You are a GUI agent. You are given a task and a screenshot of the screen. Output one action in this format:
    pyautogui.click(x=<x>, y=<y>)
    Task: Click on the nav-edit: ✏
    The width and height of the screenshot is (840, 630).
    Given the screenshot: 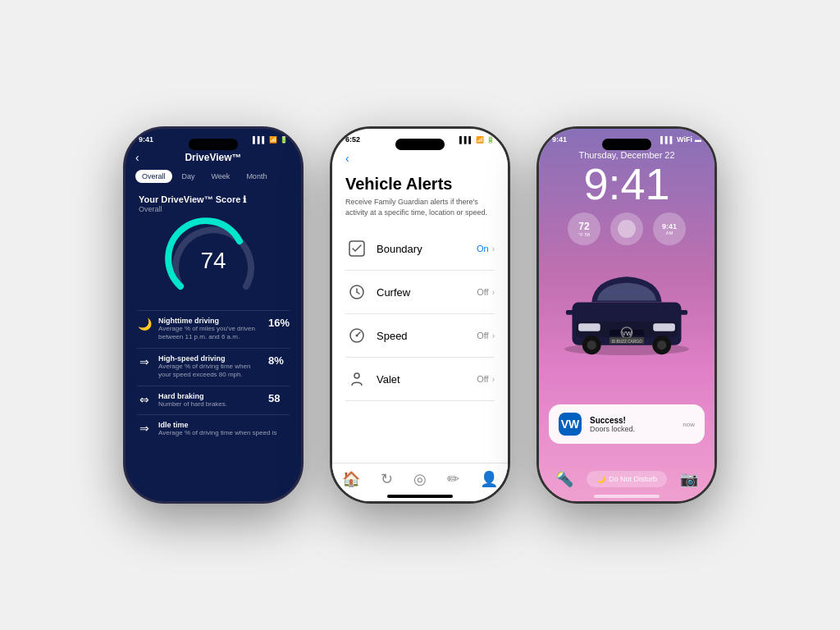 What is the action you would take?
    pyautogui.click(x=453, y=479)
    